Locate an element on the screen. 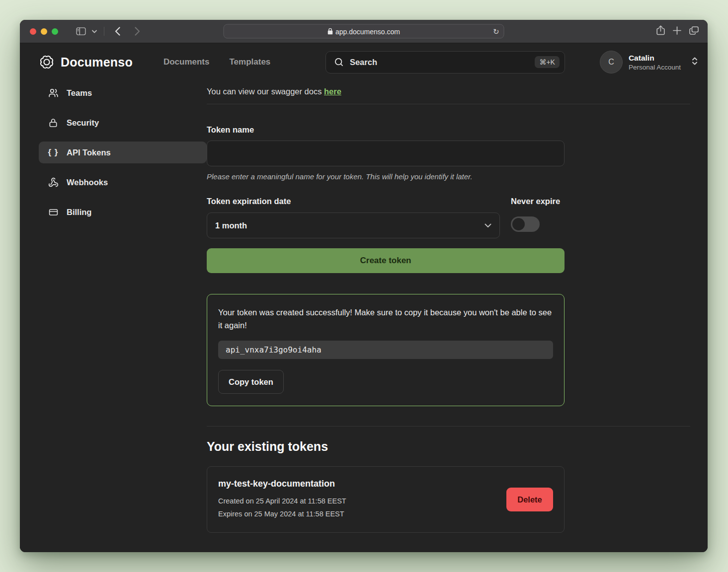 Image resolution: width=728 pixels, height=572 pixels. share-icon is located at coordinates (661, 31).